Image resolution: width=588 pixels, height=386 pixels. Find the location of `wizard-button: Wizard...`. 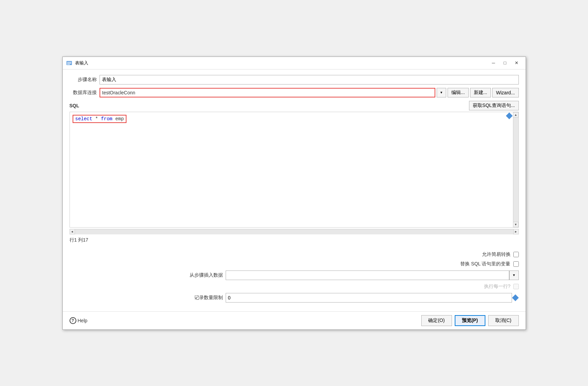

wizard-button: Wizard... is located at coordinates (505, 93).